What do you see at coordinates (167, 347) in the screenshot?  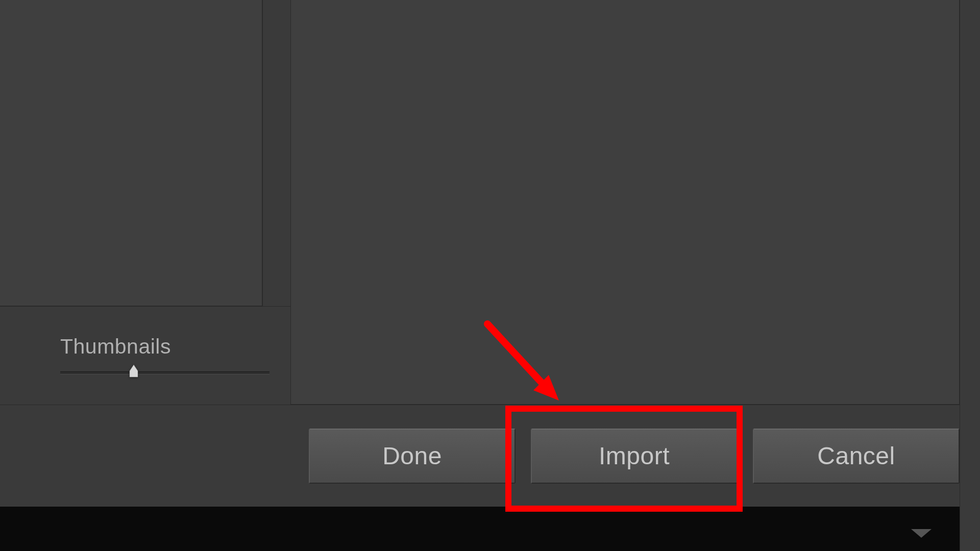 I see `thumbnails-label: Thumbnails` at bounding box center [167, 347].